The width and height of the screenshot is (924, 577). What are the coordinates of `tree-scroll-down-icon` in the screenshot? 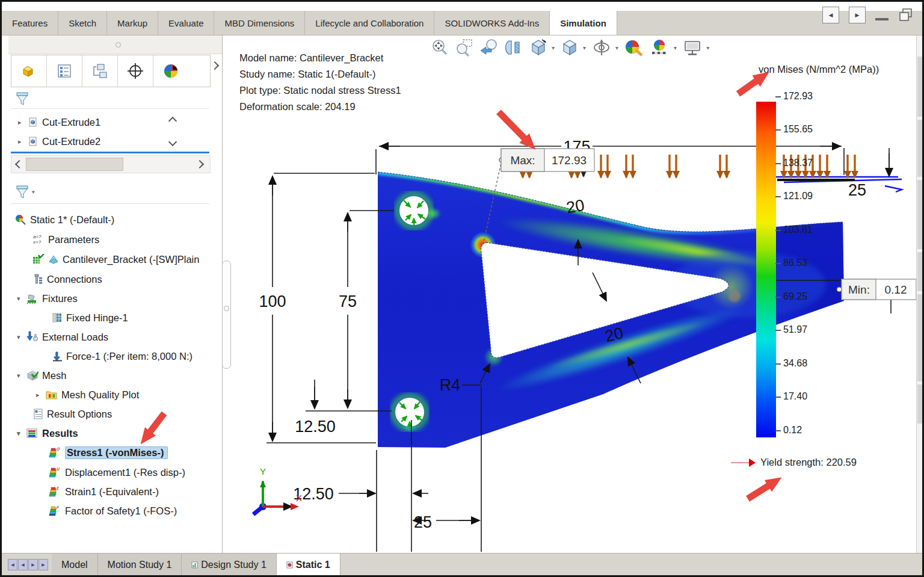 It's located at (173, 142).